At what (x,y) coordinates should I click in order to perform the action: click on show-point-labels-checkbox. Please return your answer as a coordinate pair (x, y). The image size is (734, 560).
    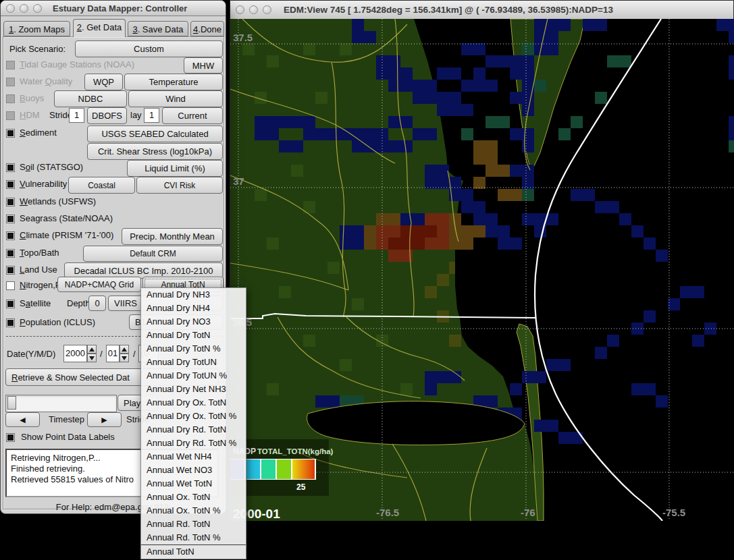
    Looking at the image, I should click on (11, 437).